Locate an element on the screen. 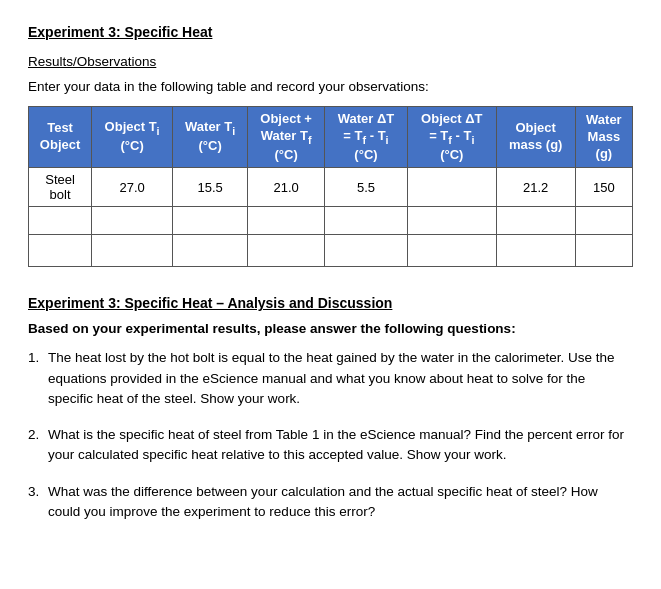  question-text-3: What was the difference between your cal… is located at coordinates (340, 502).